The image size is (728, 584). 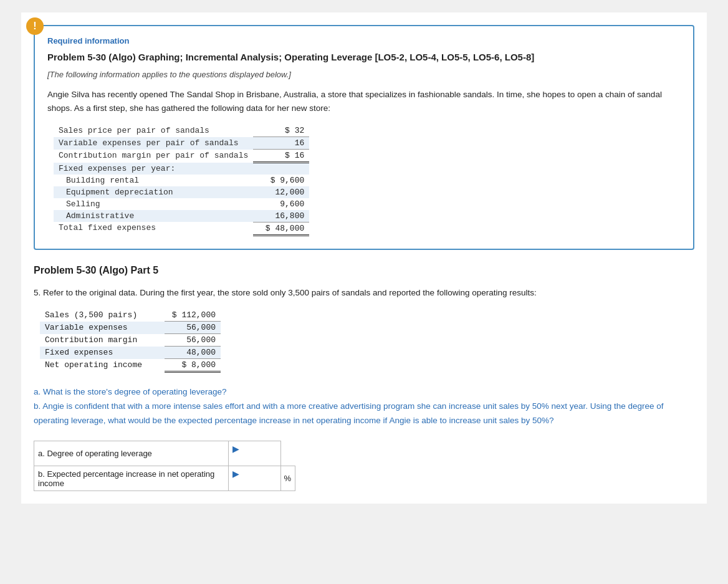 I want to click on answer-row: b. Expected percentage increase in net o…, so click(x=165, y=479).